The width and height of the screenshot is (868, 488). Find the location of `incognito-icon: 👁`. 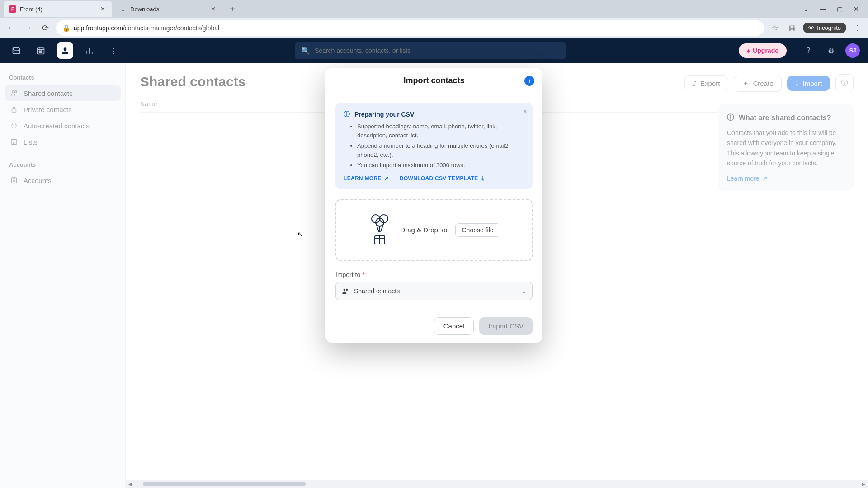

incognito-icon: 👁 is located at coordinates (811, 28).